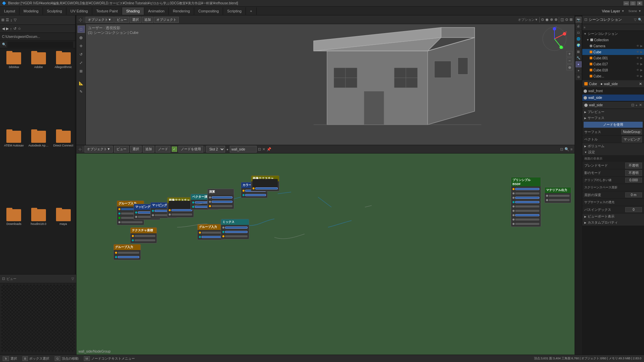 This screenshot has width=644, height=362. Describe the element at coordinates (570, 61) in the screenshot. I see `zoom-out-btn: −` at that location.